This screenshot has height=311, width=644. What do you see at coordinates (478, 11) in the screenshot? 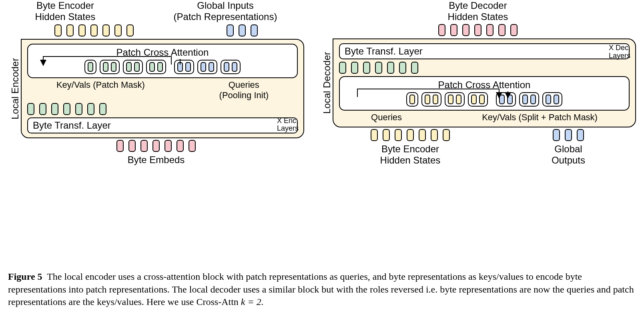
I see `label-byte-decoder-hidden: Byte Decoder Hidden States` at bounding box center [478, 11].